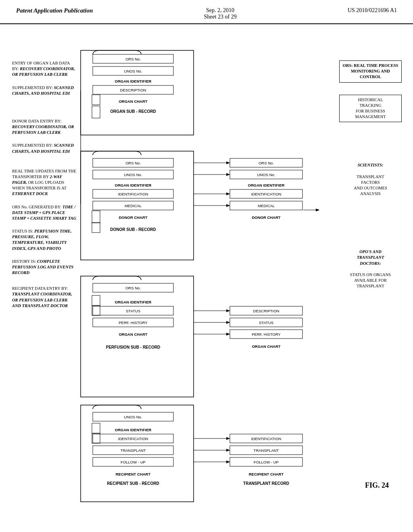 The width and height of the screenshot is (413, 532). I want to click on ors-generated-block: ORS No. GENERATED BY: TIME / DATE STAMP …, so click(44, 213).